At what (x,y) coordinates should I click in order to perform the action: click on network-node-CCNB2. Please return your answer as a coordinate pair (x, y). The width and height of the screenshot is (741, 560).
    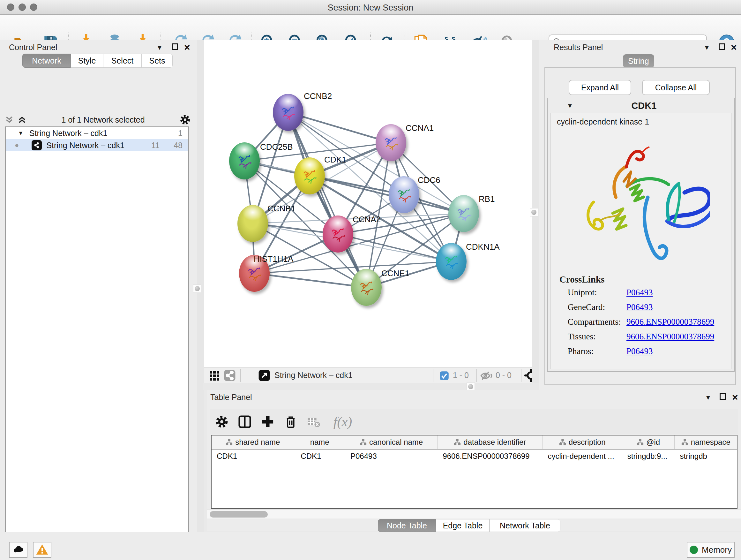
    Looking at the image, I should click on (288, 113).